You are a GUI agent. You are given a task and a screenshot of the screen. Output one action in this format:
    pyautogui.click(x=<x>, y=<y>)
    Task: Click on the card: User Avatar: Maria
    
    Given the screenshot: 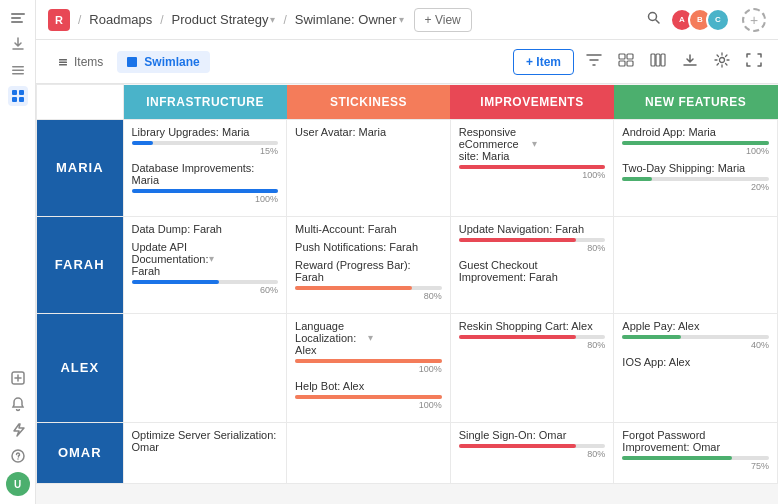 What is the action you would take?
    pyautogui.click(x=368, y=132)
    